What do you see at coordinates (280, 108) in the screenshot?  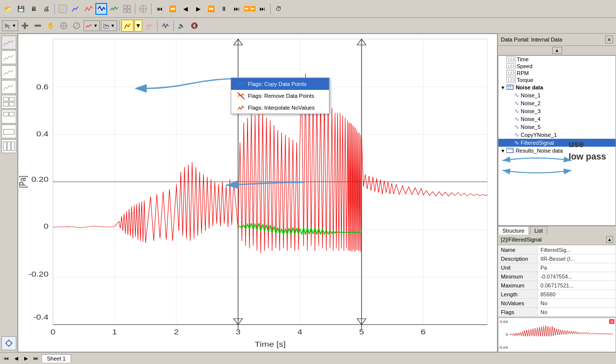 I see `menu-interpolate-novalues: Flags: Interpolate NoValues` at bounding box center [280, 108].